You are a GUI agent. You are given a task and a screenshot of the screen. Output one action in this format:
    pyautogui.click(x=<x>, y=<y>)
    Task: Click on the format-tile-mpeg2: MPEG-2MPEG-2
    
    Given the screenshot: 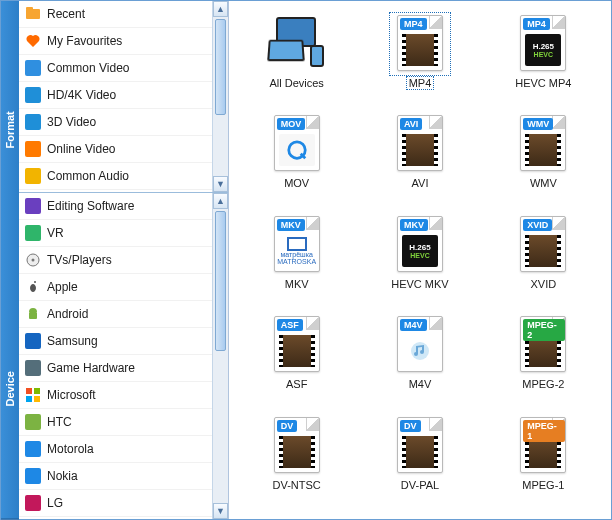 What is the action you would take?
    pyautogui.click(x=544, y=360)
    